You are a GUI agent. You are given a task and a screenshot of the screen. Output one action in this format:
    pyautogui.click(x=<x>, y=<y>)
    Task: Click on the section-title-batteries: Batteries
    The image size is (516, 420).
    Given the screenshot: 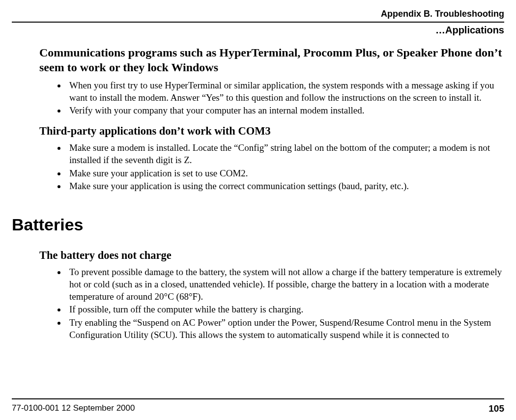 What is the action you would take?
    pyautogui.click(x=252, y=225)
    